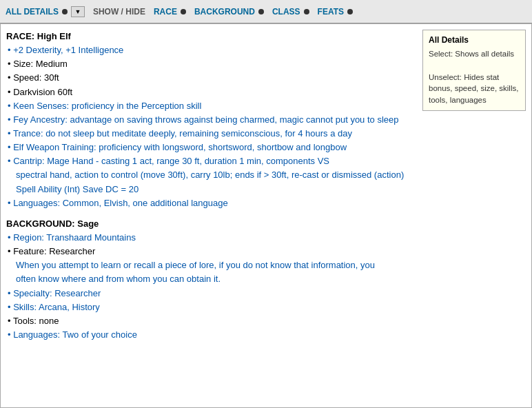  I want to click on tooltip-box: All Details Select: Shows all details Un…, so click(474, 70).